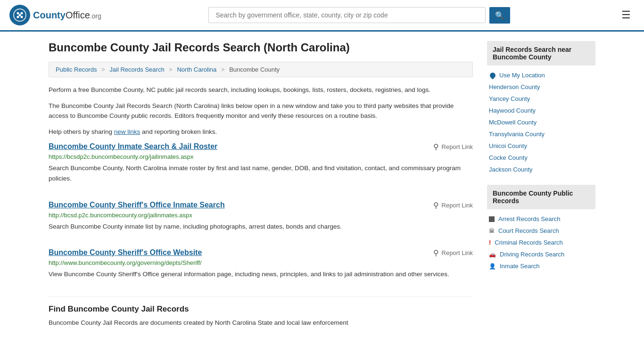 This screenshot has height=362, width=644. I want to click on result-title-2: Buncombe County Sheriff's Office Inmate …, so click(137, 205).